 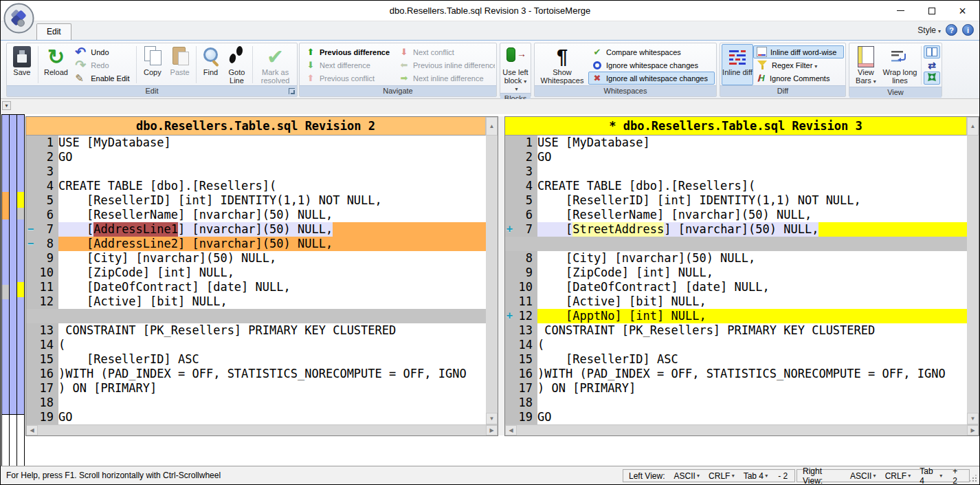 What do you see at coordinates (722, 476) in the screenshot?
I see `left-view-eol: CRLF ▾` at bounding box center [722, 476].